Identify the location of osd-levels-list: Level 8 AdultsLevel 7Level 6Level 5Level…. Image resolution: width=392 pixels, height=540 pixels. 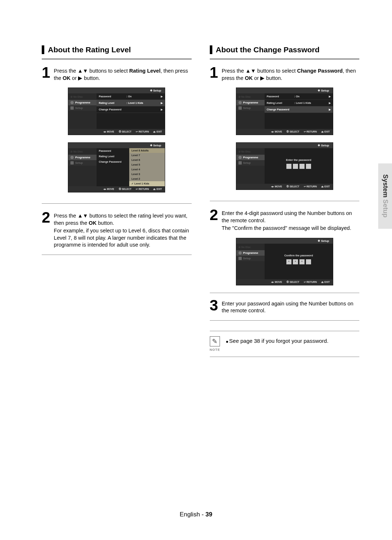
(147, 167).